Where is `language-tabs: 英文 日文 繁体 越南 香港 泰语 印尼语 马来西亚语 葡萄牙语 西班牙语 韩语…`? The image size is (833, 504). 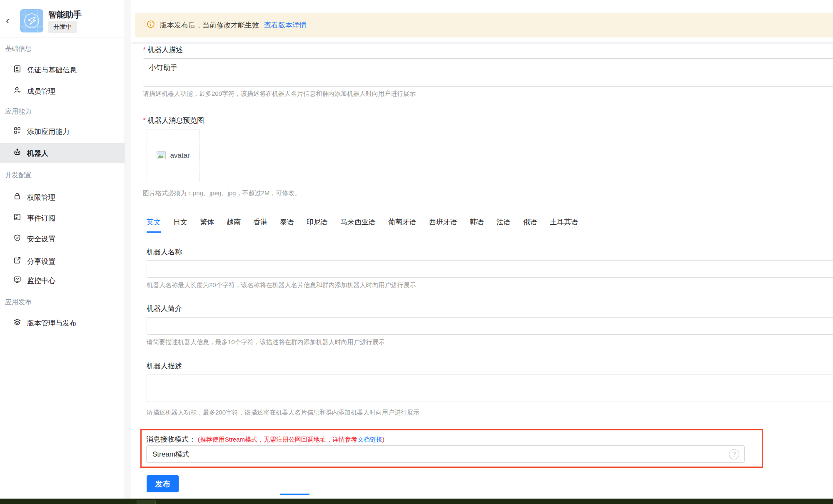 language-tabs: 英文 日文 繁体 越南 香港 泰语 印尼语 马来西亚语 葡萄牙语 西班牙语 韩语… is located at coordinates (362, 225).